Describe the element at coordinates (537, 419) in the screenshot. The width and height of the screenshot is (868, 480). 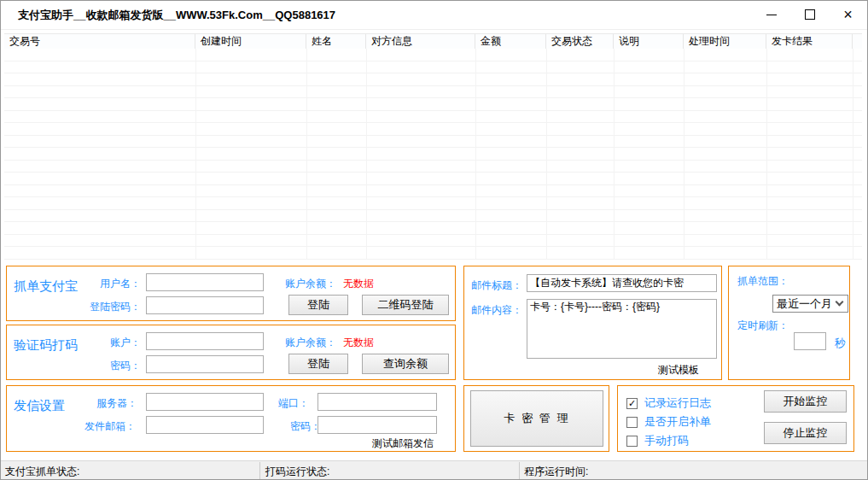
I see `card-management-button: 卡 密 管 理` at that location.